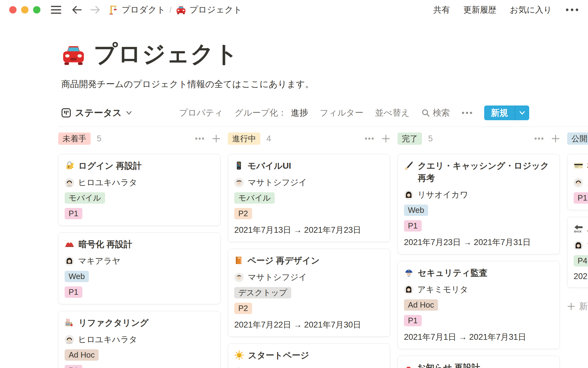 The height and width of the screenshot is (368, 588). Describe the element at coordinates (244, 139) in the screenshot. I see `status-badge: 進行中` at that location.